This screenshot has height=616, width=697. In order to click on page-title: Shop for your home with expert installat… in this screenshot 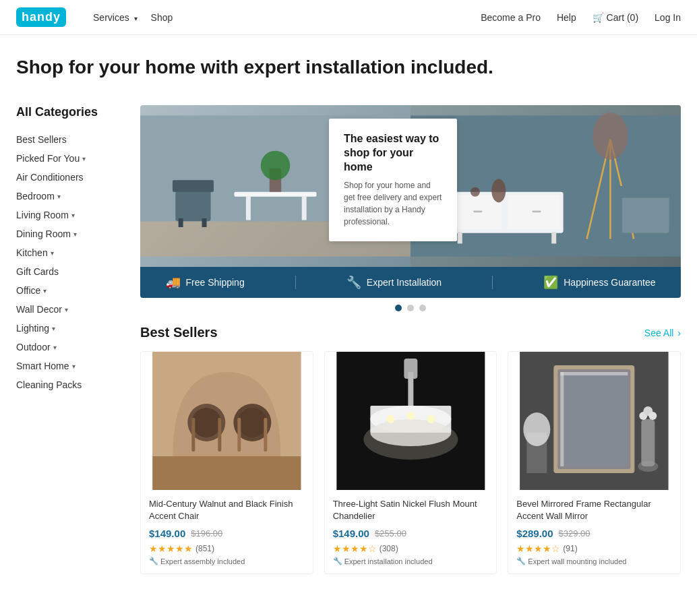, I will do `click(348, 67)`.